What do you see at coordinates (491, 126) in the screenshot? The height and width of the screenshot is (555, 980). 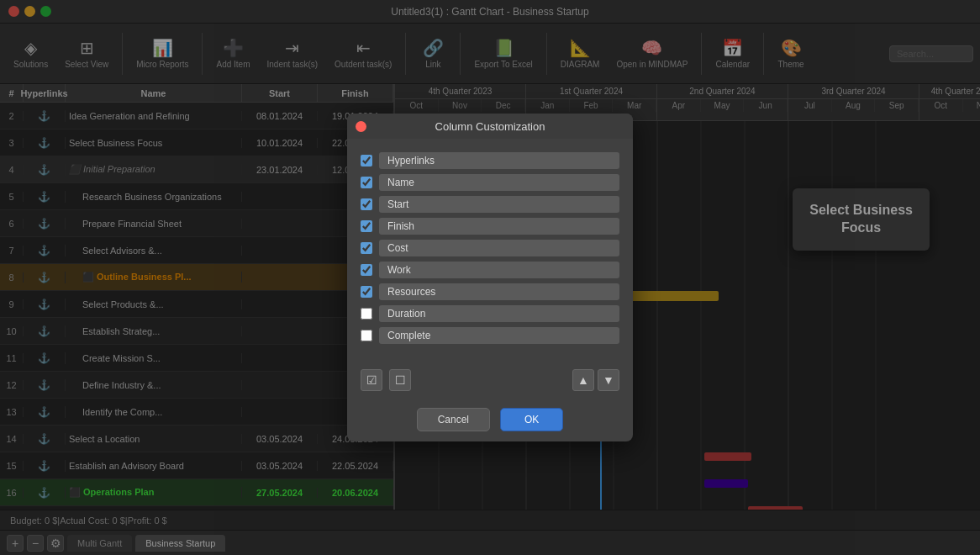 I see `modal-title: Column Customization` at bounding box center [491, 126].